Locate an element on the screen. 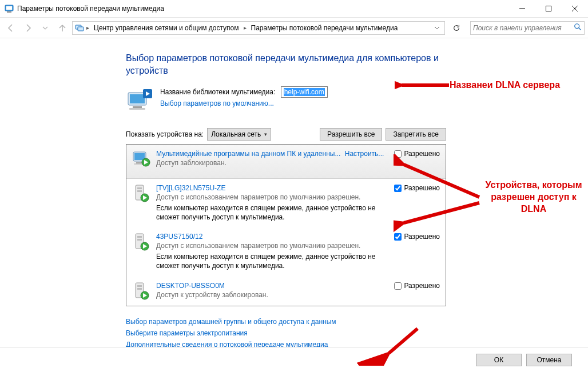 The height and width of the screenshot is (372, 588). network-icon is located at coordinates (80, 28).